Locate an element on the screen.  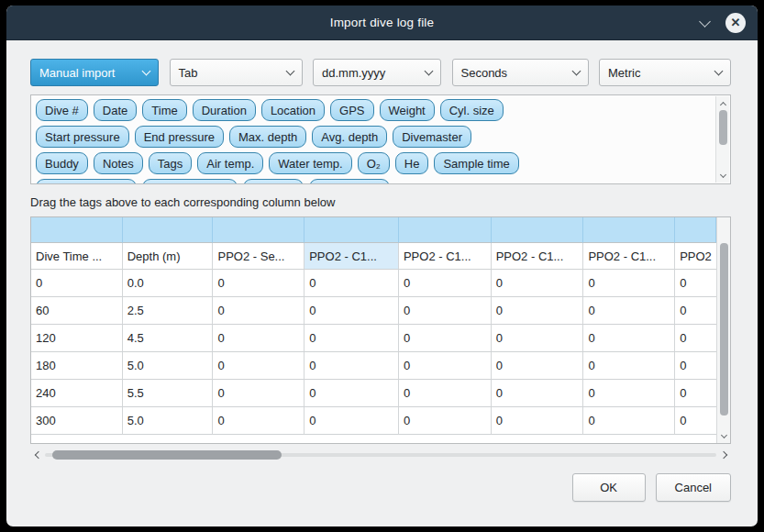
drag-tag: Duration is located at coordinates (224, 110).